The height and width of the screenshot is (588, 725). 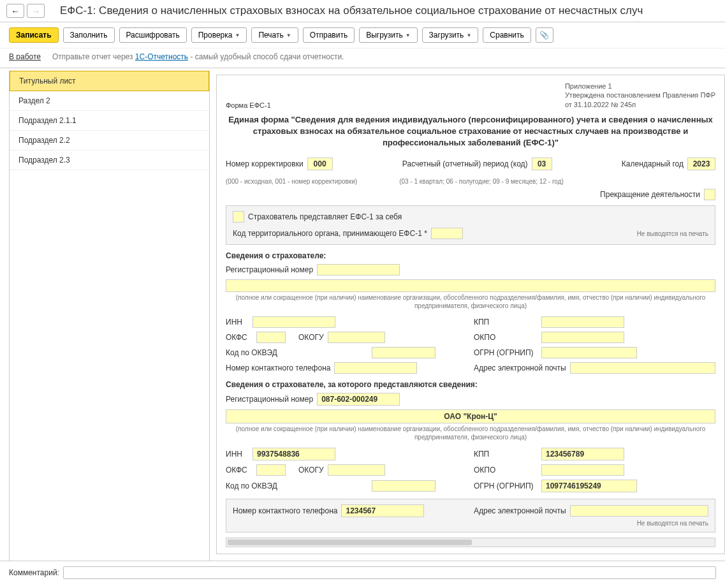 What do you see at coordinates (520, 511) in the screenshot?
I see `email-label-2: Адрес электронной почты` at bounding box center [520, 511].